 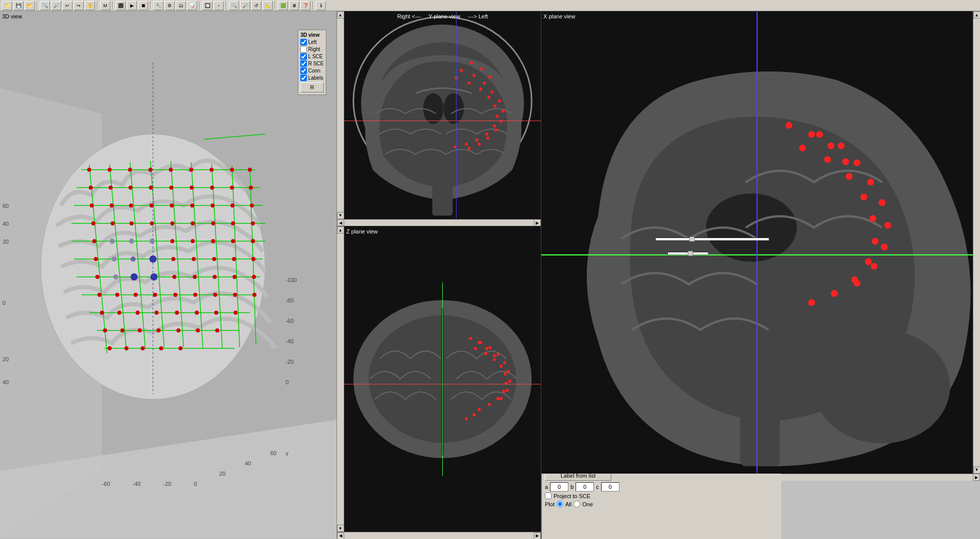 What do you see at coordinates (207, 6) in the screenshot?
I see `toolbar-btn-17: 🔲` at bounding box center [207, 6].